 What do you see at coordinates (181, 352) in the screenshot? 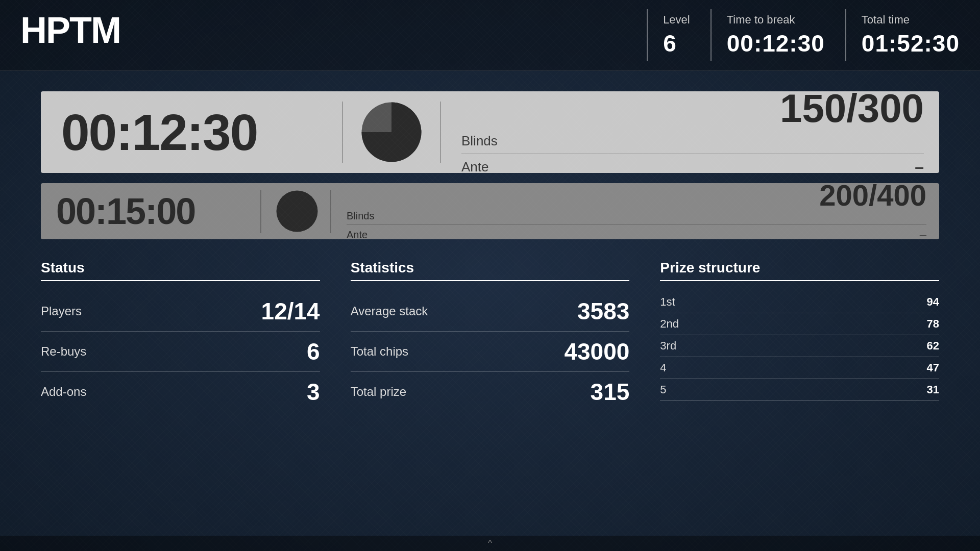
I see `rebuys-row: Re-buys 6` at bounding box center [181, 352].